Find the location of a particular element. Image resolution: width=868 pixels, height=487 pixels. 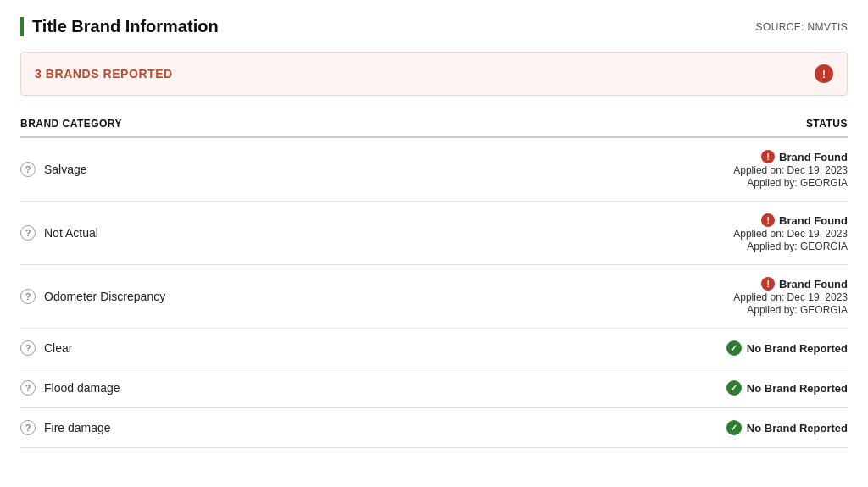

source-label: SOURCE: NMVTIS is located at coordinates (802, 27).